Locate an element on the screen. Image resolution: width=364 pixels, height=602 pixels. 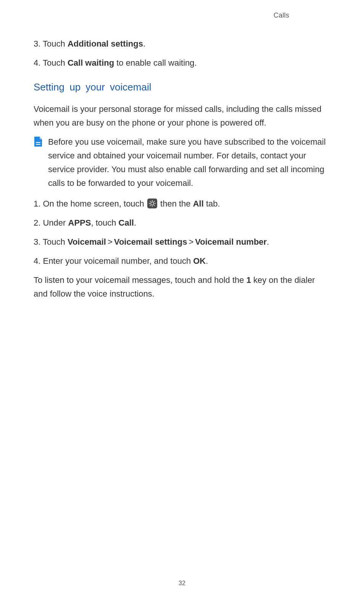
note-block: Before you use voicemail, make sure you … is located at coordinates (182, 163).